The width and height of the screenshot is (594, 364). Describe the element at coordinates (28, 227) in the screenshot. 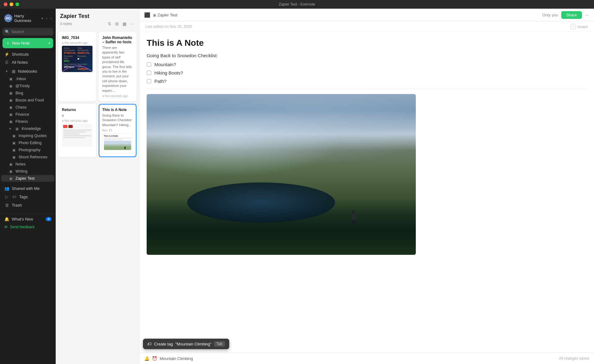

I see `sidebar-item-feedback: ✉ Send feedback` at that location.